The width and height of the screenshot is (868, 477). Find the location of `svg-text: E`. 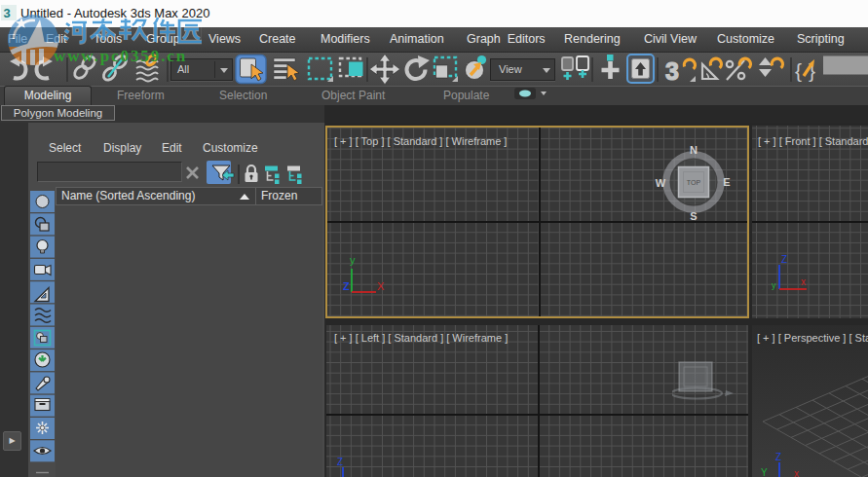

svg-text: E is located at coordinates (727, 182).